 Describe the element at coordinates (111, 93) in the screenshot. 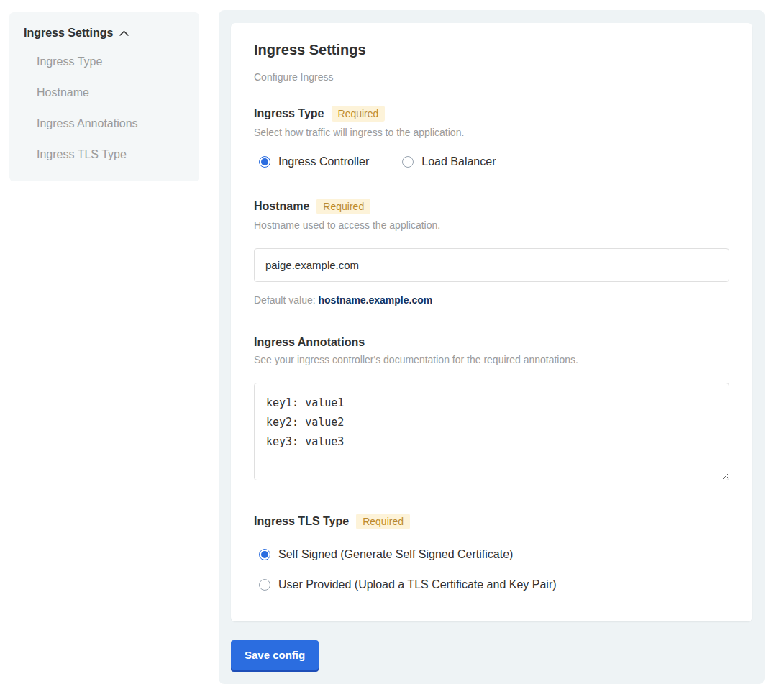

I see `sidebar-item-hostname: Hostname` at that location.